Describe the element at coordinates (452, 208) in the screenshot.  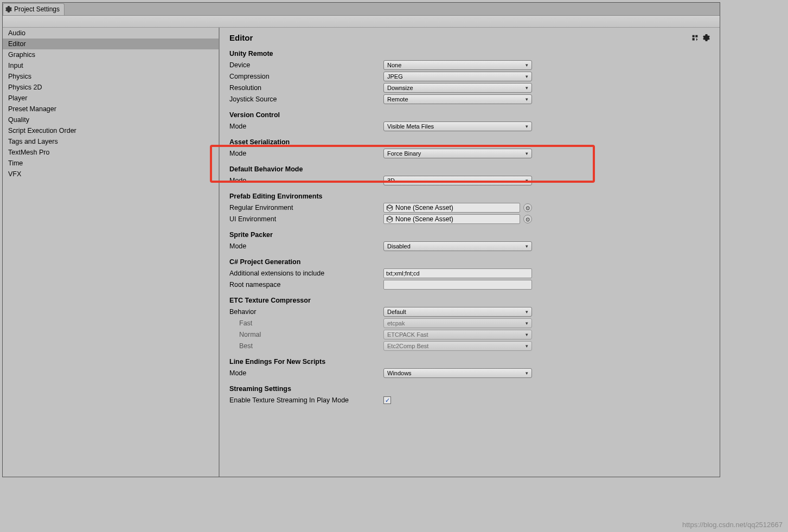
I see `regular-env-field: None (Scene Asset)` at that location.